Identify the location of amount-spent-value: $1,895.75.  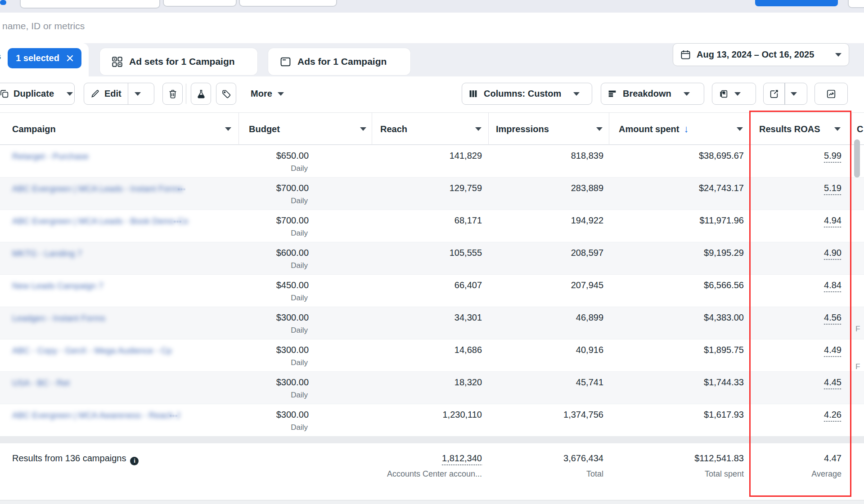
(724, 350).